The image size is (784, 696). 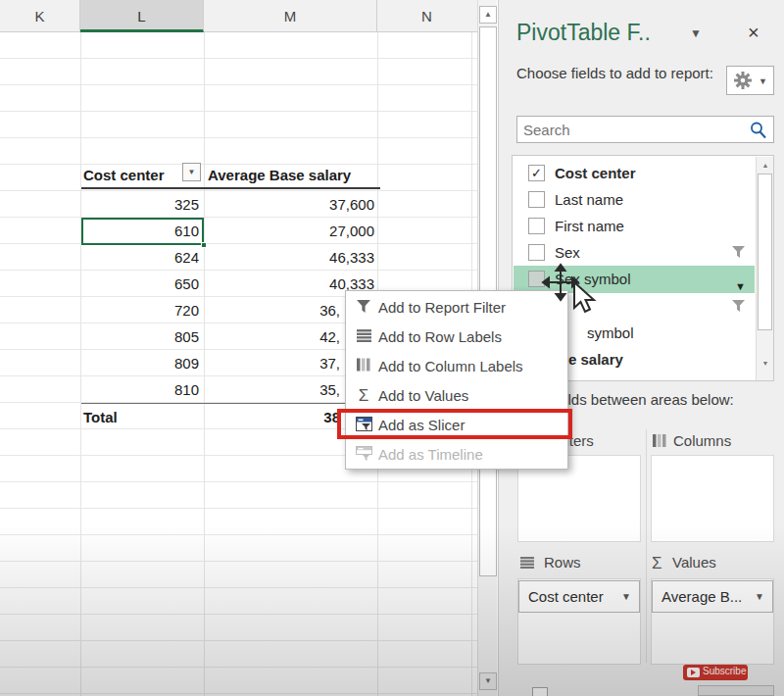 I want to click on subscribe-badge: Subscribe, so click(x=715, y=672).